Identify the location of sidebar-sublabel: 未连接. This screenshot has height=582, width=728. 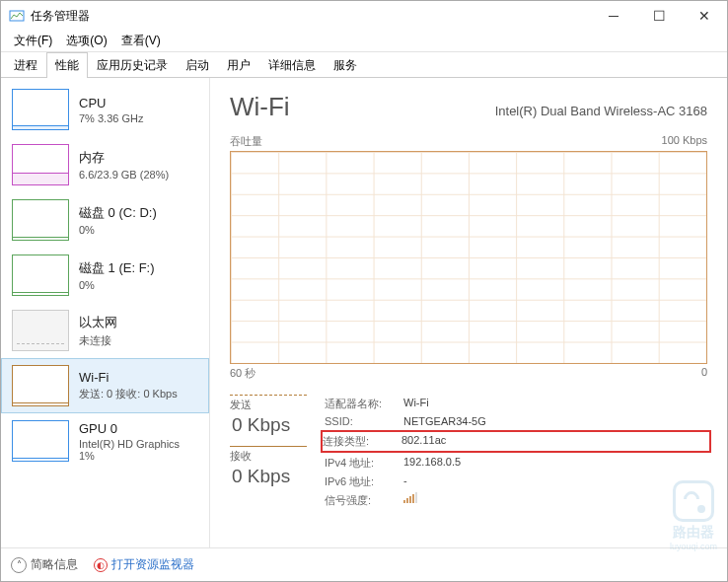
(140, 341).